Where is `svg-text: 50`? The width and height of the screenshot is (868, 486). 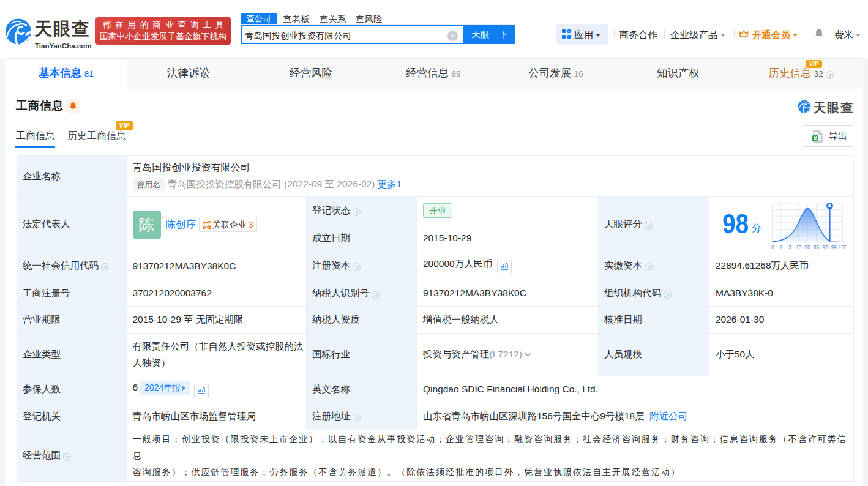 svg-text: 50 is located at coordinates (808, 247).